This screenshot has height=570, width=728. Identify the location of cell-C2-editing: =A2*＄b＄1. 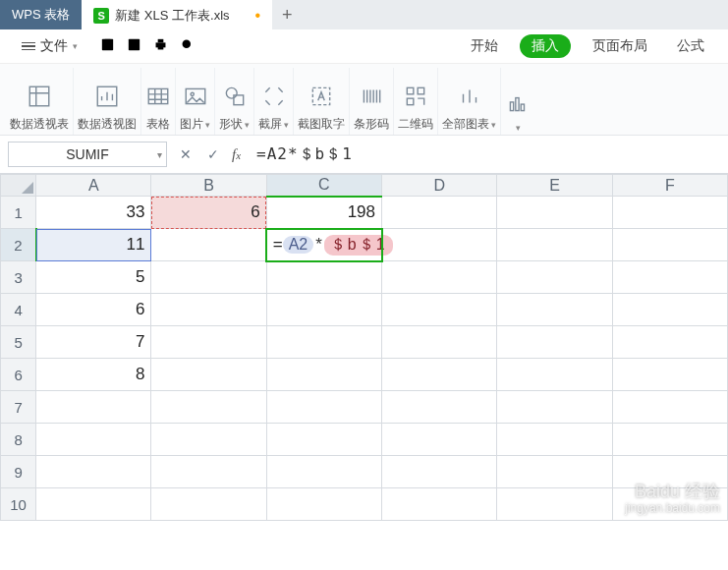
(324, 246).